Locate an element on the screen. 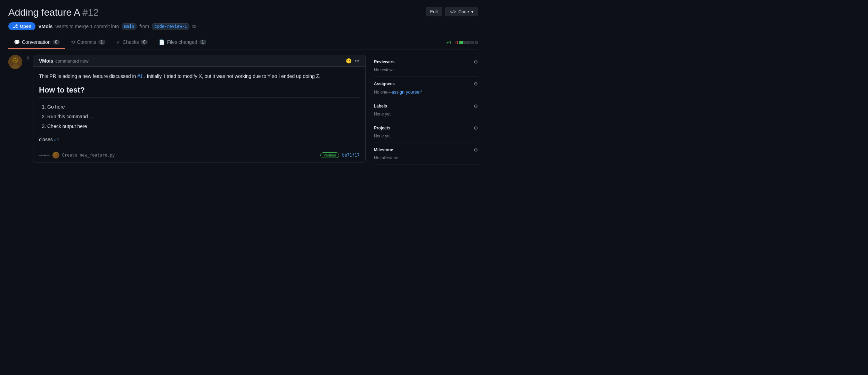  assignees-value: No one—assign yourself is located at coordinates (426, 92).